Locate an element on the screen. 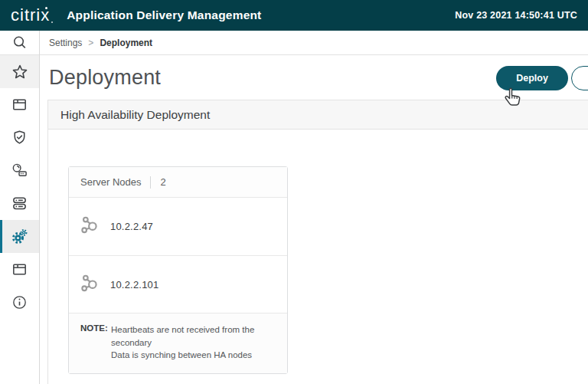 This screenshot has width=588, height=384. page-title: Deployment is located at coordinates (105, 78).